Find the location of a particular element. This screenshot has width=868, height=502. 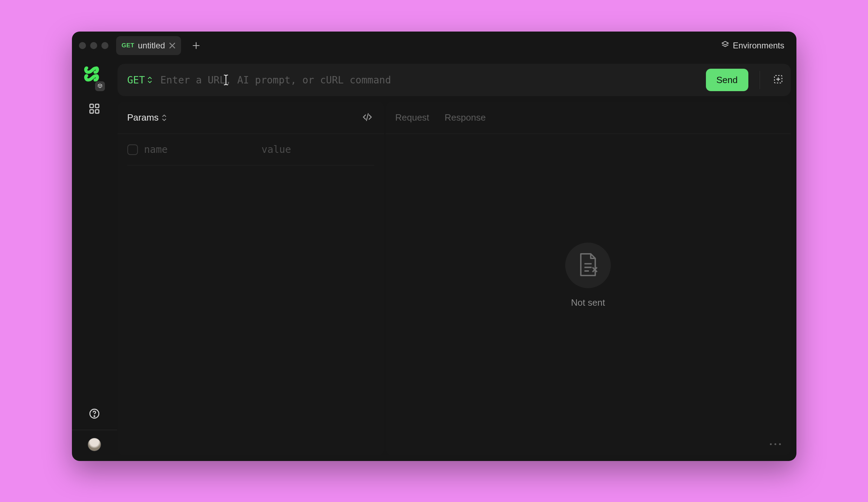

panel-header: Params is located at coordinates (251, 118).